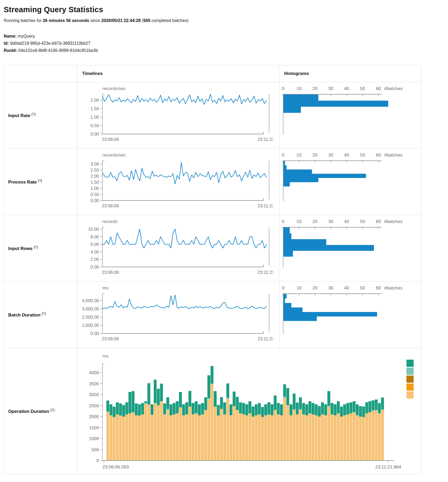  I want to click on svg-text: 0.50, so click(95, 126).